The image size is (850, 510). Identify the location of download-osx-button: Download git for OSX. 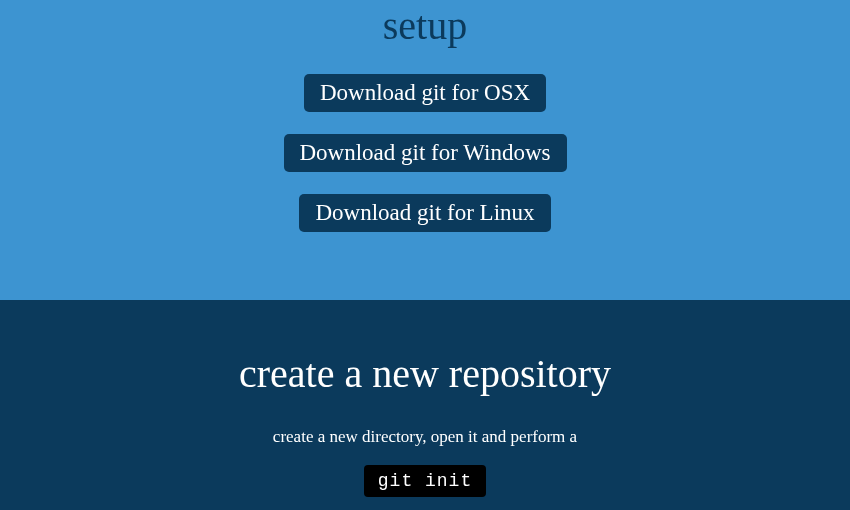
(425, 93).